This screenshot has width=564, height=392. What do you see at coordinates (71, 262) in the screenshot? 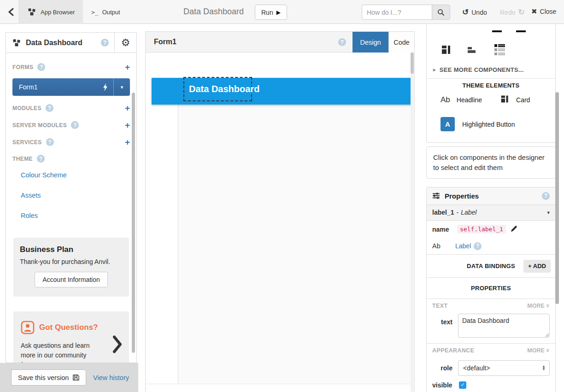
I see `plan-message: Thank-you for purchasing Anvil.` at bounding box center [71, 262].